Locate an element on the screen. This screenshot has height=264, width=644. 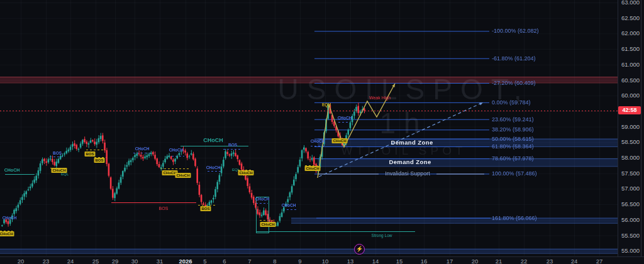
fib-level-label: 38.20% (58.906) is located at coordinates (513, 129).